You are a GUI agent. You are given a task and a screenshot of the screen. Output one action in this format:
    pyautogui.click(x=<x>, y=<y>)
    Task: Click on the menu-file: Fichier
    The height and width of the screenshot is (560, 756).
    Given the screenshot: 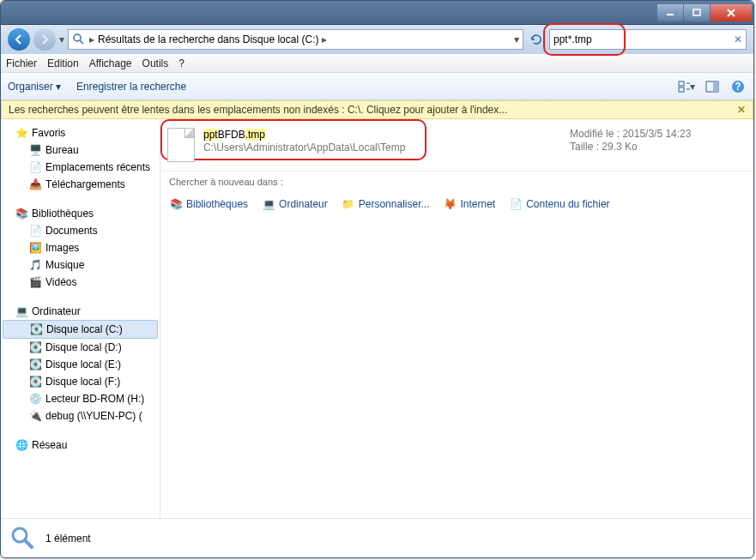 What is the action you would take?
    pyautogui.click(x=21, y=63)
    